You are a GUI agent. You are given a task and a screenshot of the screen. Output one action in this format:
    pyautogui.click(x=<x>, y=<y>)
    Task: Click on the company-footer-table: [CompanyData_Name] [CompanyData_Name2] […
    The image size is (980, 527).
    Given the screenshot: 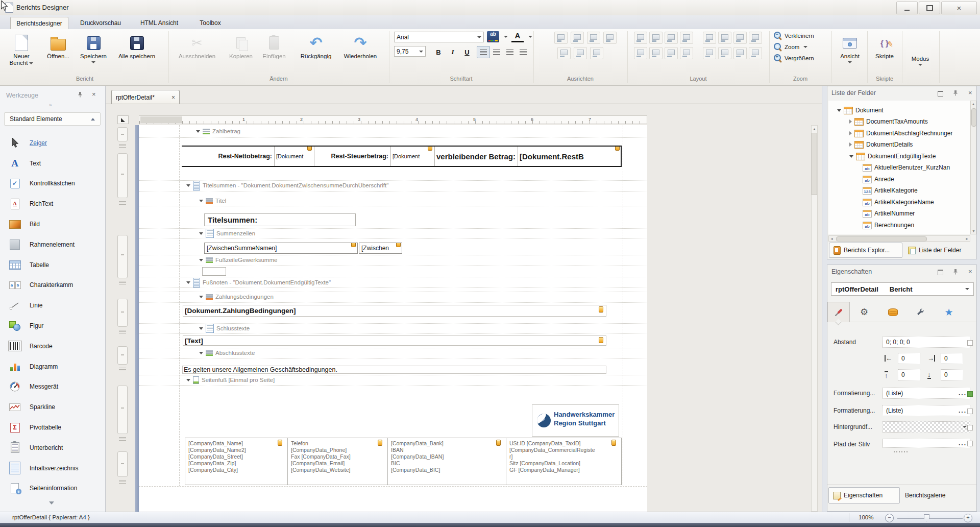 What is the action you would take?
    pyautogui.click(x=403, y=462)
    